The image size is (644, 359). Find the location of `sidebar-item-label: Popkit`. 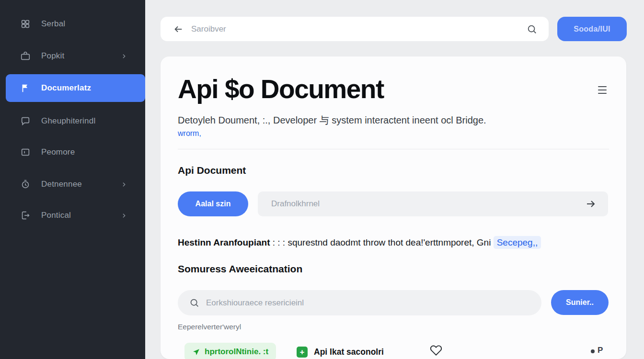

sidebar-item-label: Popkit is located at coordinates (53, 56).